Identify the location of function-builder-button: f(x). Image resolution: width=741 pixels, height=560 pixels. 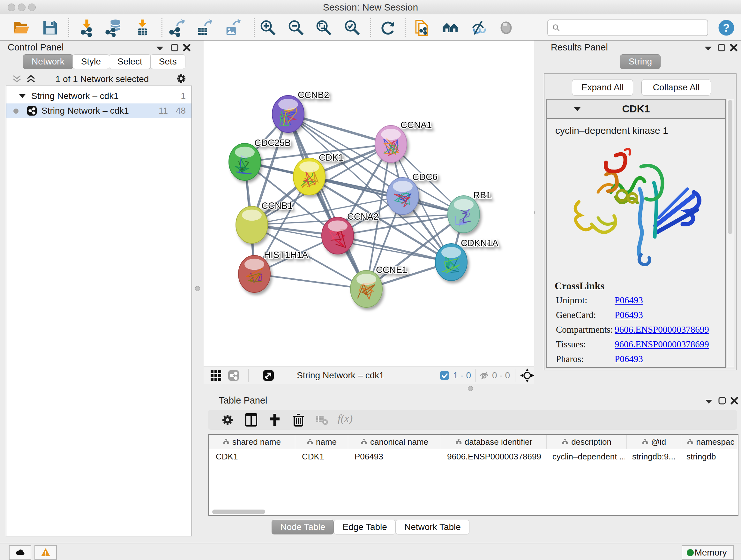
(345, 419).